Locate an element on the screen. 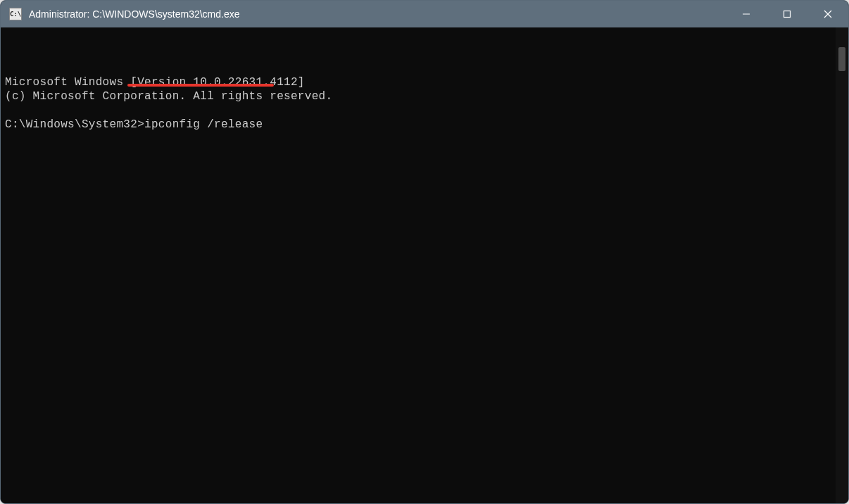  maximize-icon is located at coordinates (787, 14).